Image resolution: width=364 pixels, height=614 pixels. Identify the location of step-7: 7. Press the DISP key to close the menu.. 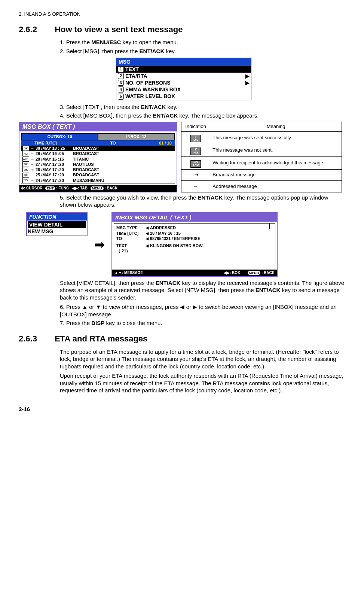
(203, 323).